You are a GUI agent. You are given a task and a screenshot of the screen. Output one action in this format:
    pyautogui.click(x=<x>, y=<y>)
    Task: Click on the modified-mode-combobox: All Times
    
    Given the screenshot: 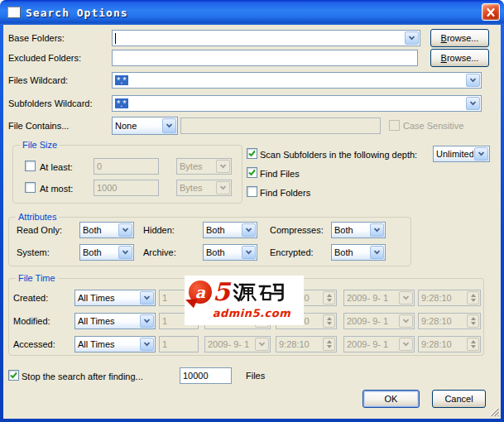 What is the action you would take?
    pyautogui.click(x=115, y=321)
    